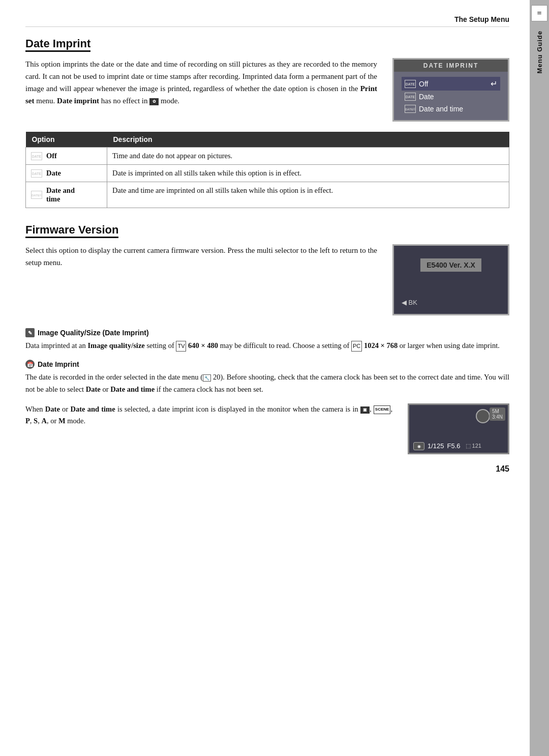  Describe the element at coordinates (267, 90) in the screenshot. I see `date-imprint-top: This option imprints the date or the dat…` at that location.